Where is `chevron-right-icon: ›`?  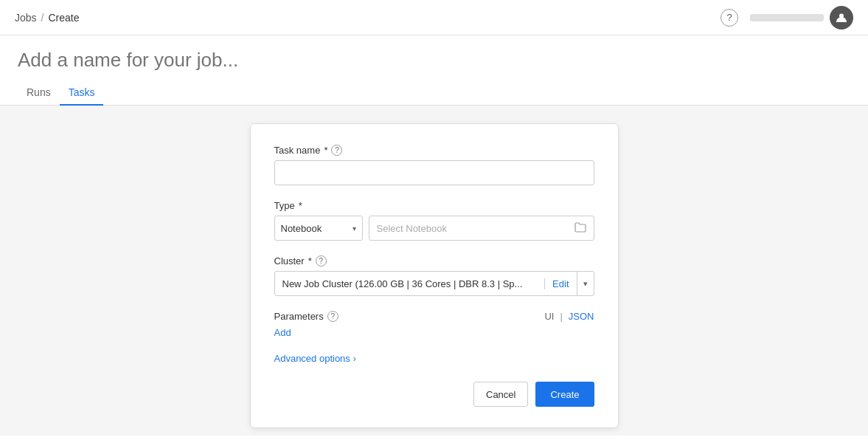
chevron-right-icon: › is located at coordinates (355, 359).